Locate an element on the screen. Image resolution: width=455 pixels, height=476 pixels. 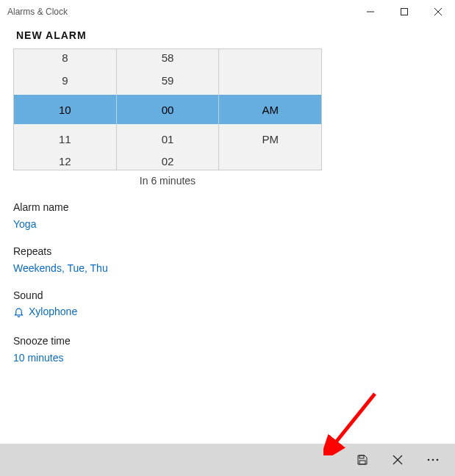
bell-icon is located at coordinates (19, 311).